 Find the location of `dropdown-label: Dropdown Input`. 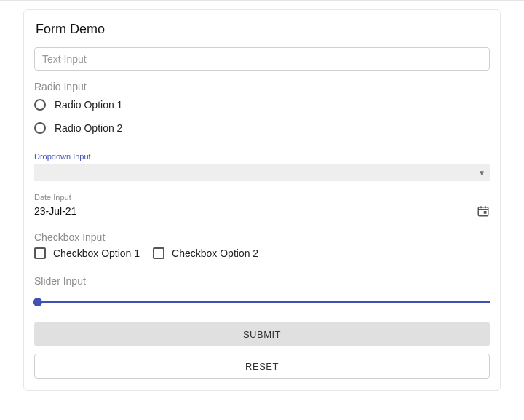

dropdown-label: Dropdown Input is located at coordinates (262, 156).